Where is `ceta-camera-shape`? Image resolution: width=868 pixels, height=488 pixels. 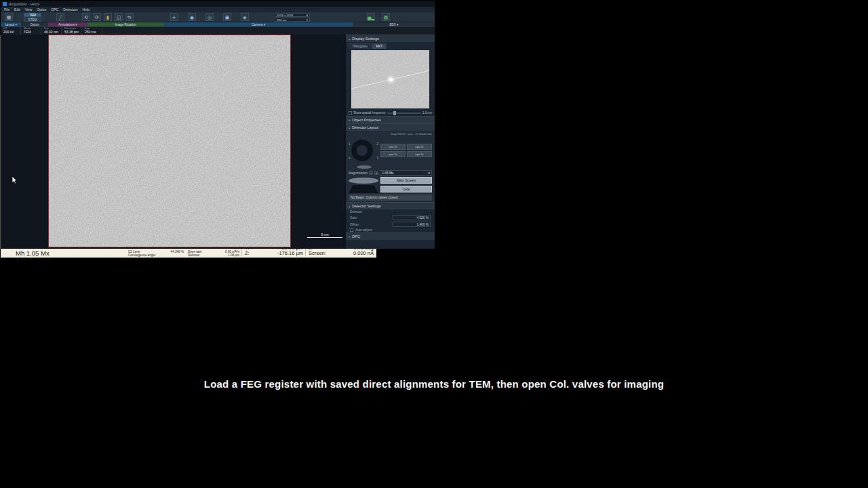 ceta-camera-shape is located at coordinates (363, 189).